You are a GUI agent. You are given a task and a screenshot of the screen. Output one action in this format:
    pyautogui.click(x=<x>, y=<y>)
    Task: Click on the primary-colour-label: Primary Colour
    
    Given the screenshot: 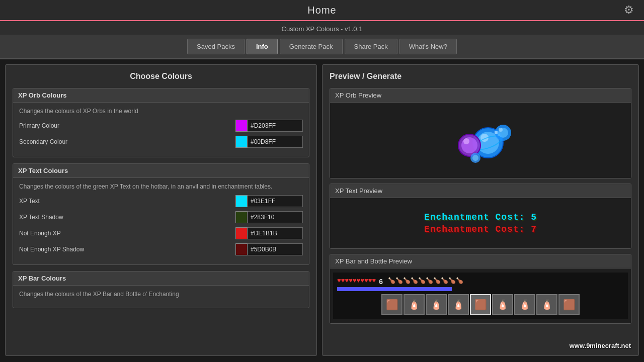 What is the action you would take?
    pyautogui.click(x=127, y=126)
    